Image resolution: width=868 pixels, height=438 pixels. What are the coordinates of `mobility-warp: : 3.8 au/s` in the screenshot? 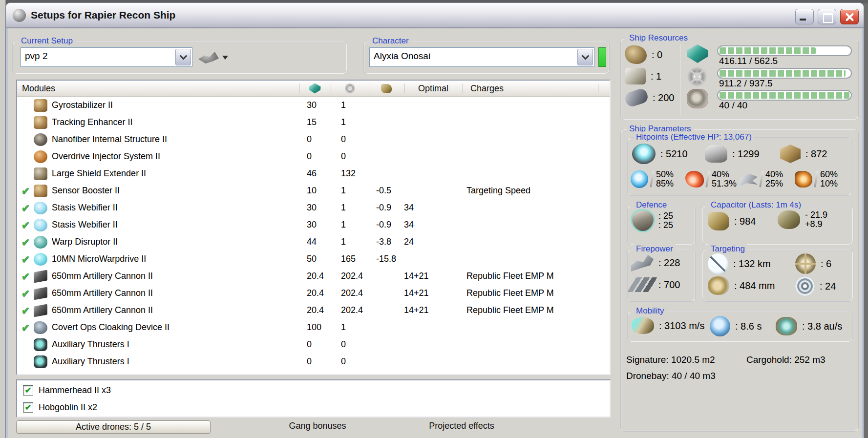 It's located at (809, 326).